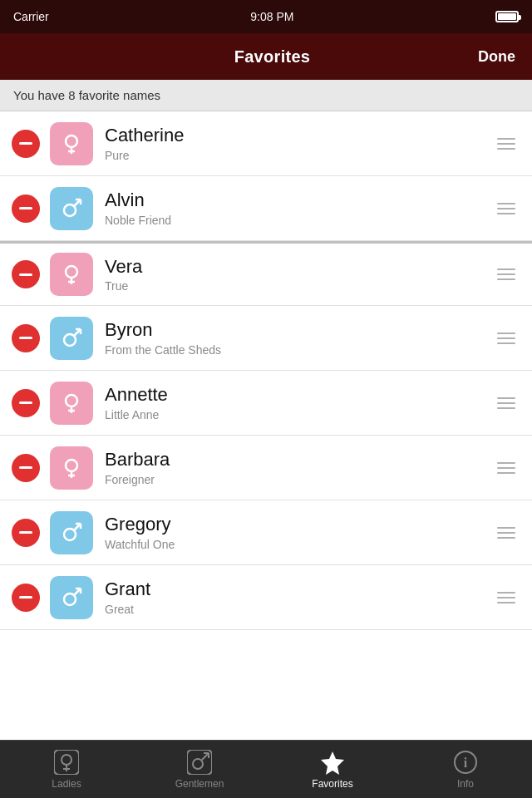 The height and width of the screenshot is (798, 532). Describe the element at coordinates (507, 17) in the screenshot. I see `battery-indicator` at that location.